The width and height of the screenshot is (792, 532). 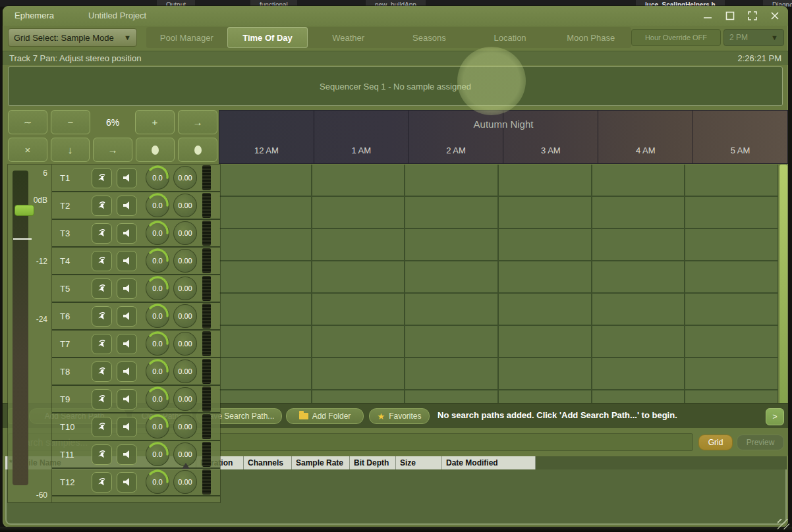 What do you see at coordinates (24, 211) in the screenshot?
I see `master-fader-handle` at bounding box center [24, 211].